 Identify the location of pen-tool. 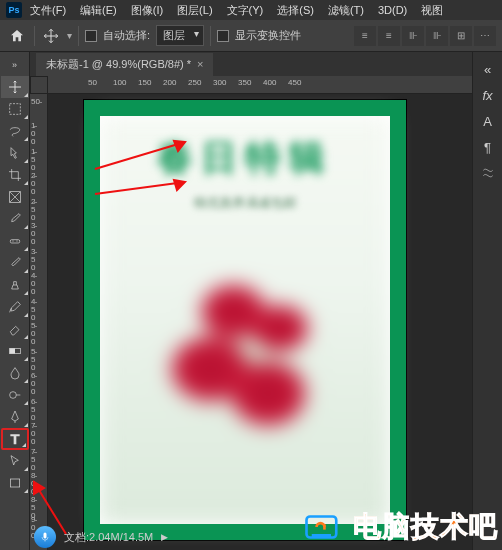
(15, 417).